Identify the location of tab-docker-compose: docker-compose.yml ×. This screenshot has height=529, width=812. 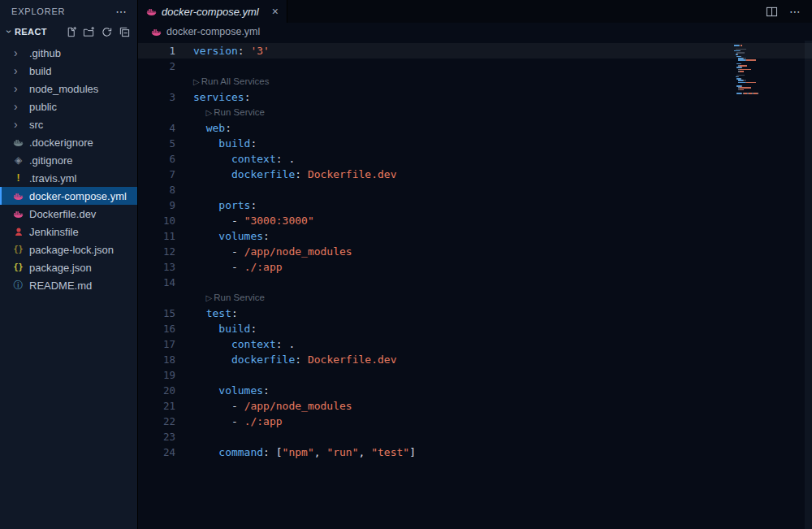
(213, 11).